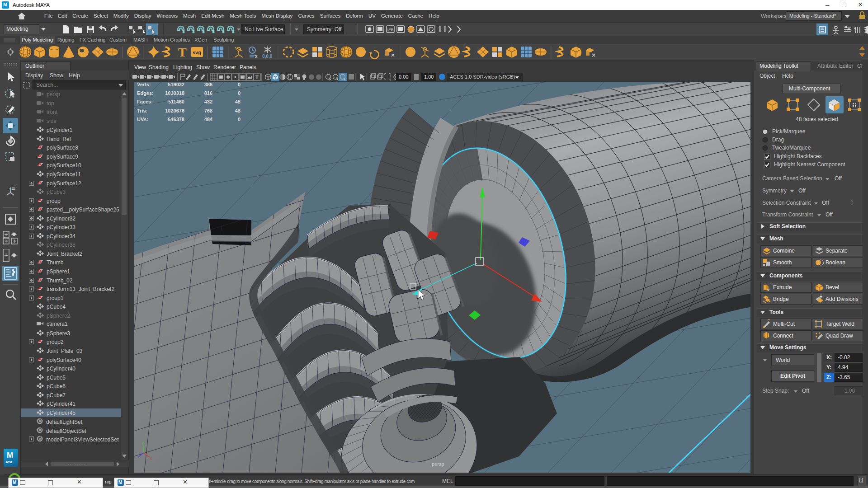 The width and height of the screenshot is (868, 488). What do you see at coordinates (145, 102) in the screenshot?
I see `svg-text: Faces:` at bounding box center [145, 102].